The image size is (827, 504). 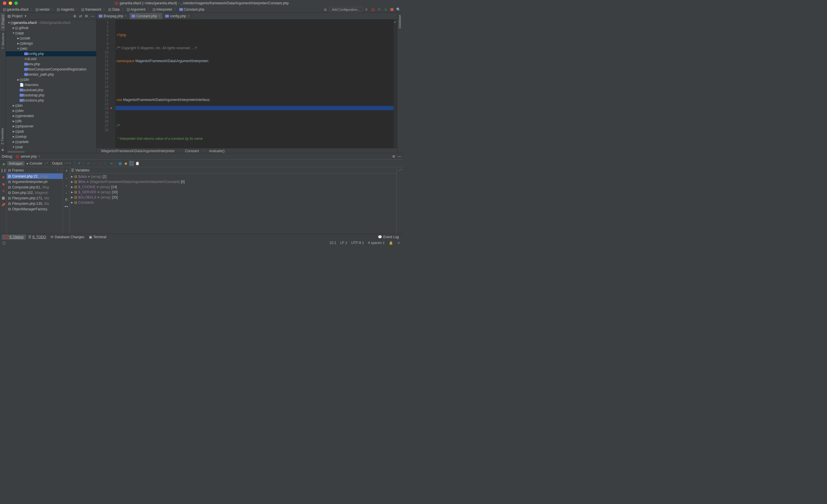 What do you see at coordinates (163, 9) in the screenshot?
I see `breadcrumb: ▤garantia.efacil〉 ▤vendor〉 ▤magento〉 ▤fr…` at bounding box center [163, 9].